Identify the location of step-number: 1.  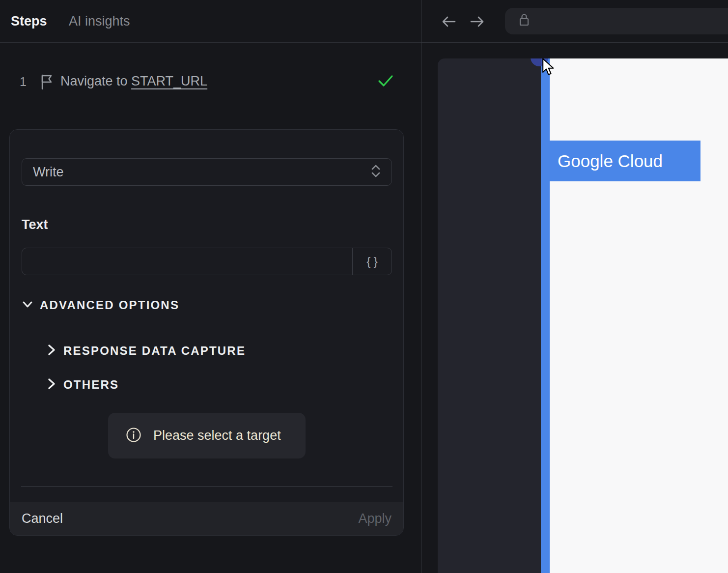
(23, 82).